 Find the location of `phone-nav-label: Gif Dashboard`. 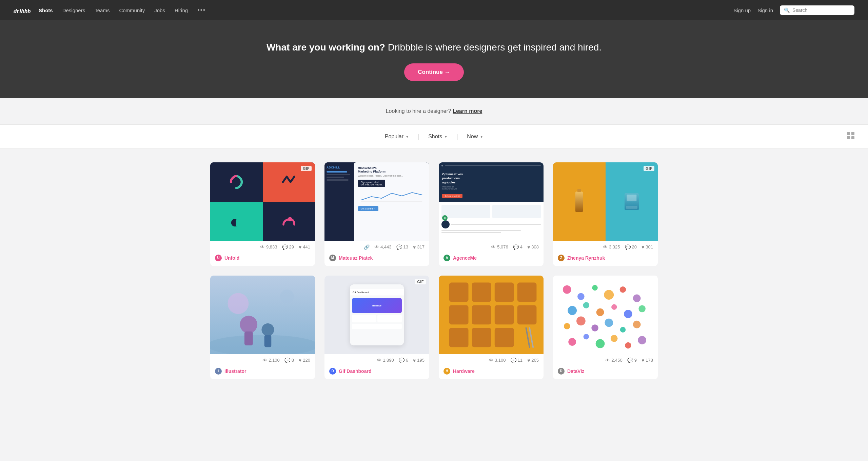

phone-nav-label: Gif Dashboard is located at coordinates (377, 293).